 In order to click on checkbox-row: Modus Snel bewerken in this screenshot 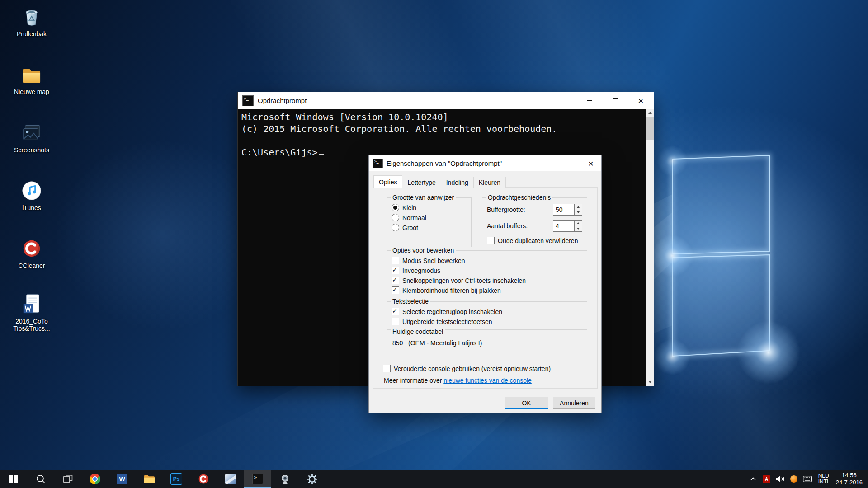, I will do `click(489, 260)`.